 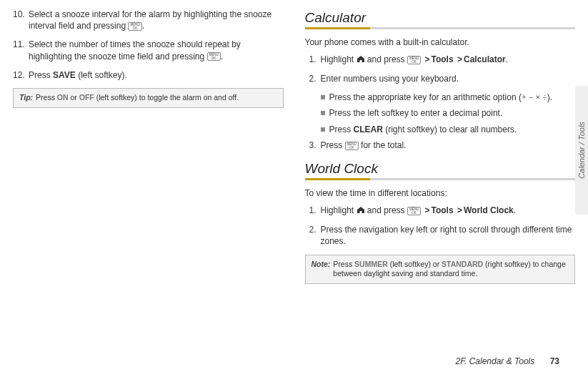 What do you see at coordinates (449, 60) in the screenshot?
I see `item-text: Highlight and press >Tools >Calculator.` at bounding box center [449, 60].